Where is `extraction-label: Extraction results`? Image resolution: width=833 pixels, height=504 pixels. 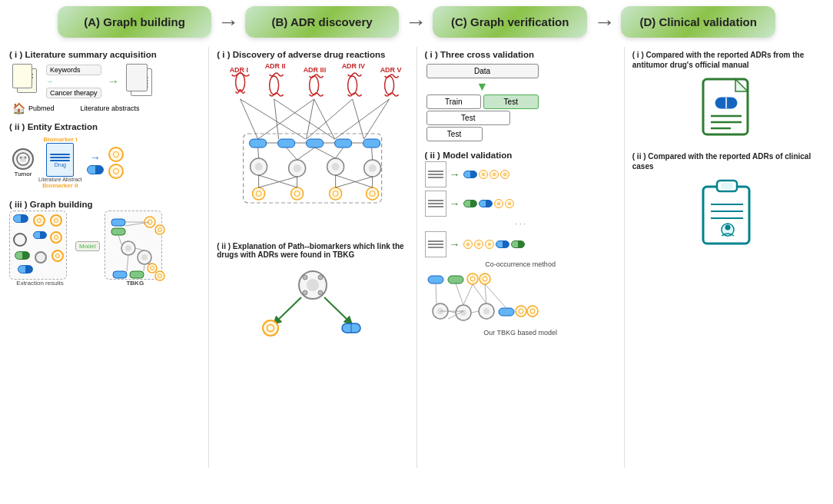 extraction-label: Extraction results is located at coordinates (40, 283).